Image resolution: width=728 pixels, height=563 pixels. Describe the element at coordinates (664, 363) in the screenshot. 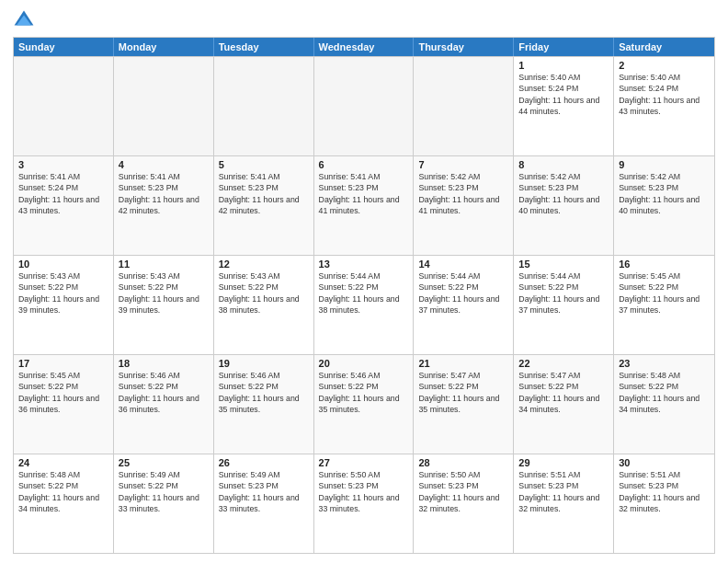

I see `day-number: 23` at that location.